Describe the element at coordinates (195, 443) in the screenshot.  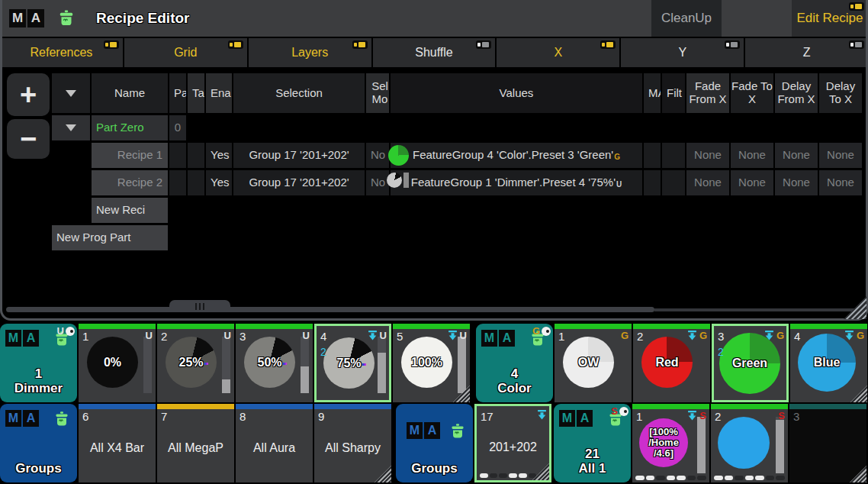
I see `group-all-megap: 7 All MegaP` at that location.